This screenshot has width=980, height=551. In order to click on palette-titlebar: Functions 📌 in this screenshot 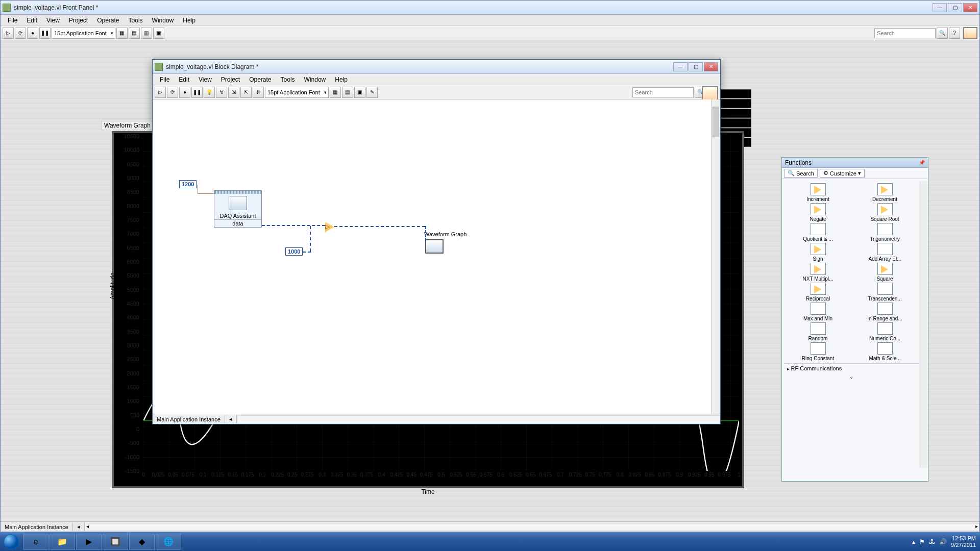, I will do `click(855, 163)`.